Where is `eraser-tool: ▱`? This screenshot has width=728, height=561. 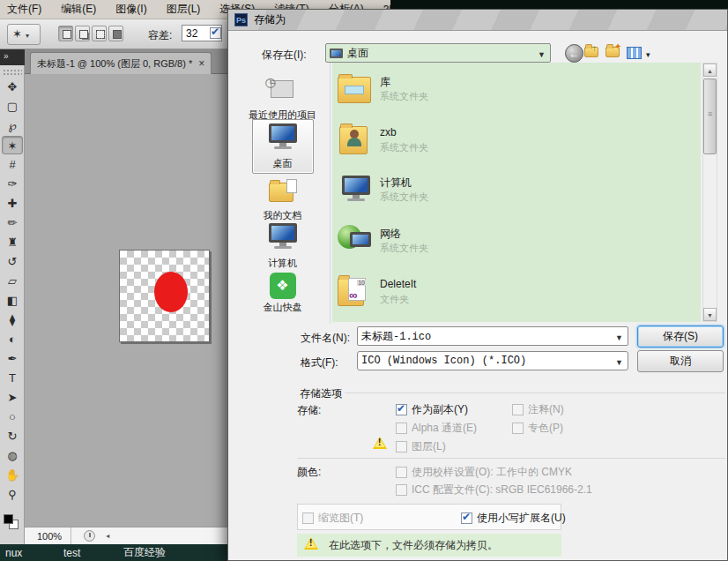 eraser-tool: ▱ is located at coordinates (12, 280).